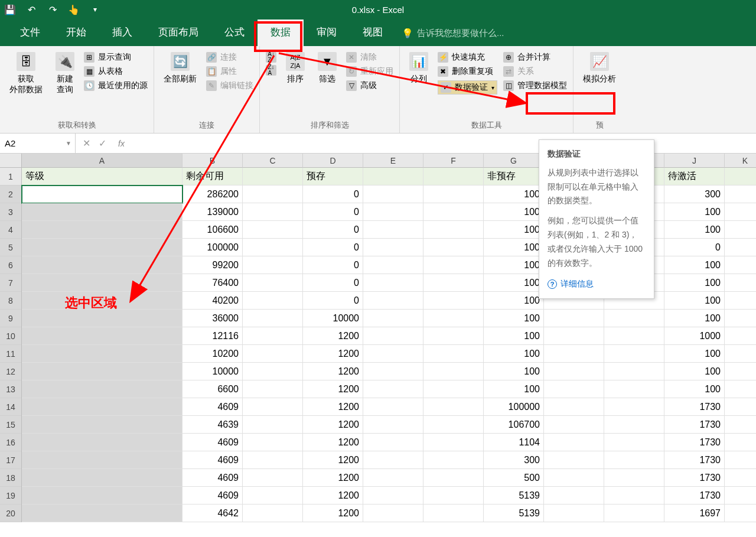 This screenshot has width=756, height=537. I want to click on header-cell: 等级, so click(102, 177).